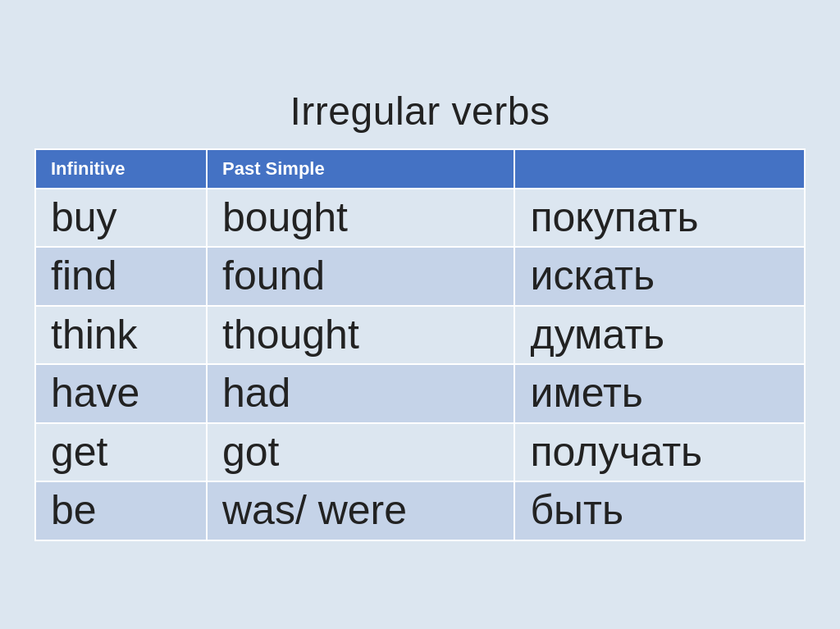  What do you see at coordinates (121, 394) in the screenshot?
I see `cell-r3-c0: have` at bounding box center [121, 394].